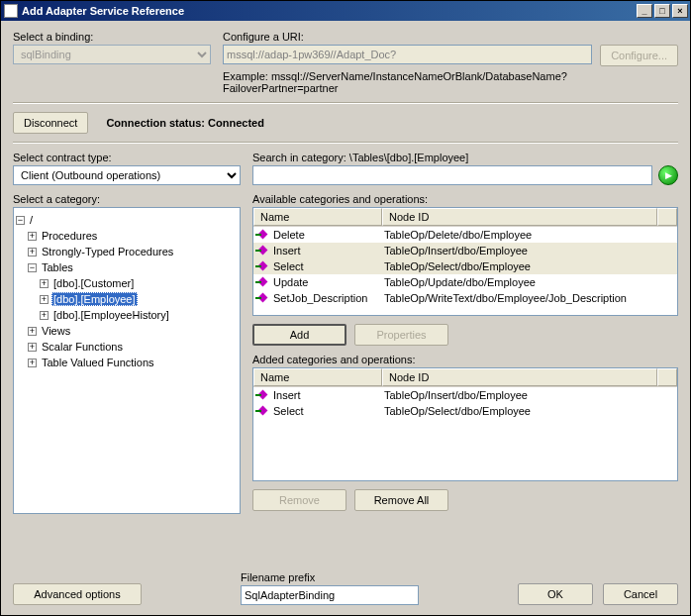  I want to click on filename-prefix-label: Filename prefix, so click(330, 577).